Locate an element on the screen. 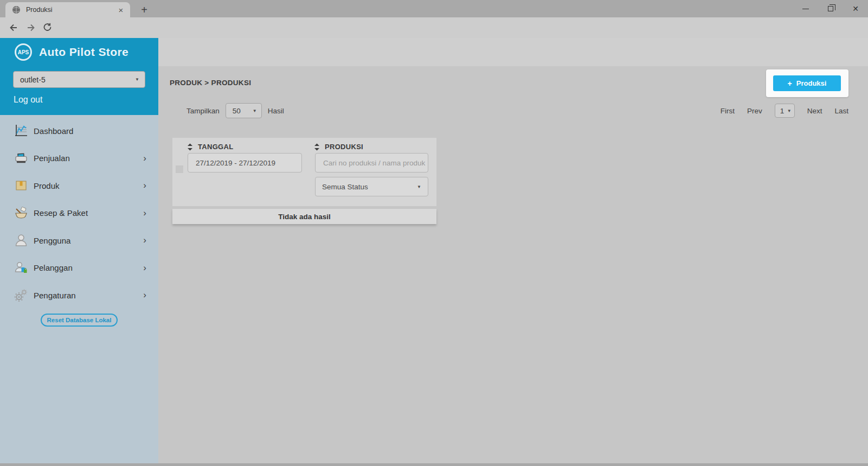 The image size is (868, 466). user-icon is located at coordinates (21, 240).